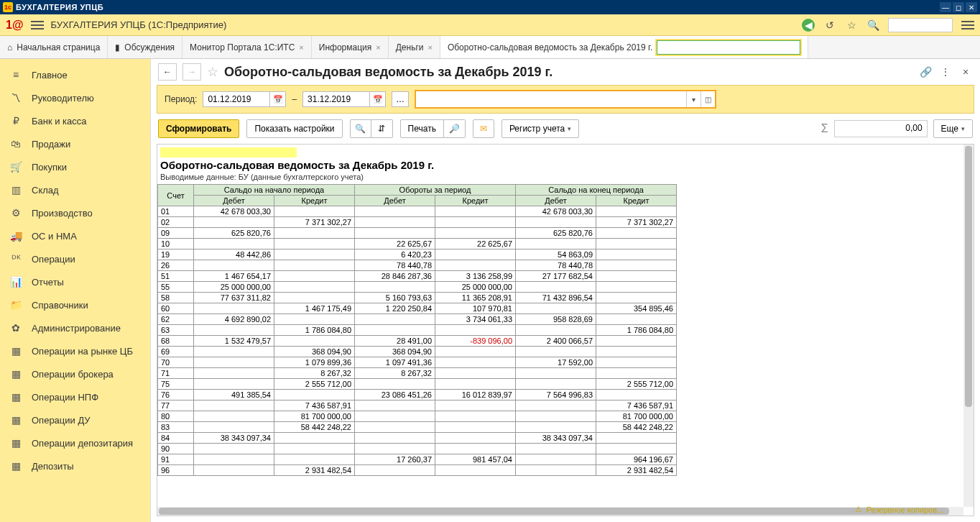  What do you see at coordinates (484, 129) in the screenshot?
I see `email-button: ✉` at bounding box center [484, 129].